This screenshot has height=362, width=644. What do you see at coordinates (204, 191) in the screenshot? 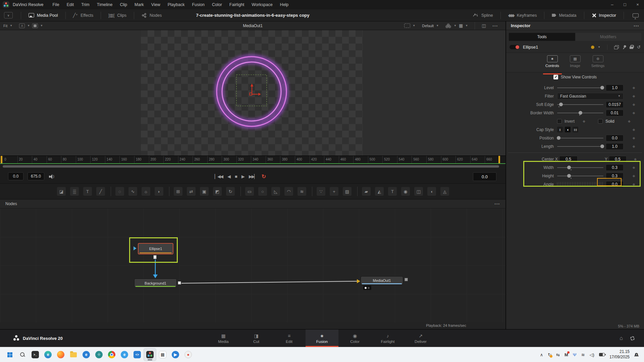
I see `matte-control-tool-icon: ▣` at bounding box center [204, 191].